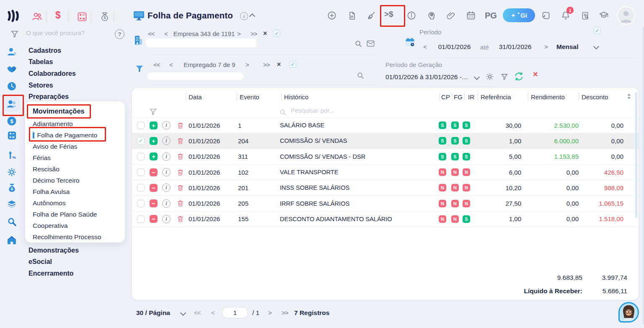 The height and width of the screenshot is (328, 644). What do you see at coordinates (292, 65) in the screenshot?
I see `employee-checkbox: ✓` at bounding box center [292, 65].